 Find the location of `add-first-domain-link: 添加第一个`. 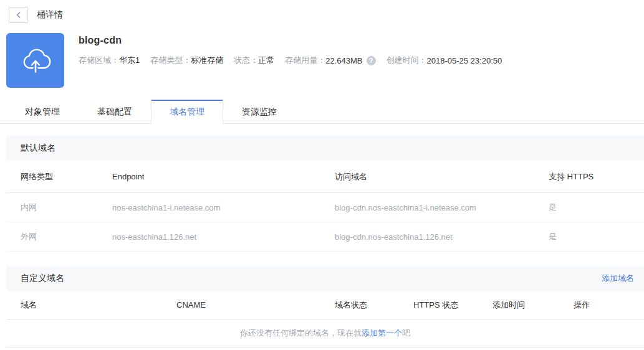

add-first-domain-link: 添加第一个 is located at coordinates (382, 333).